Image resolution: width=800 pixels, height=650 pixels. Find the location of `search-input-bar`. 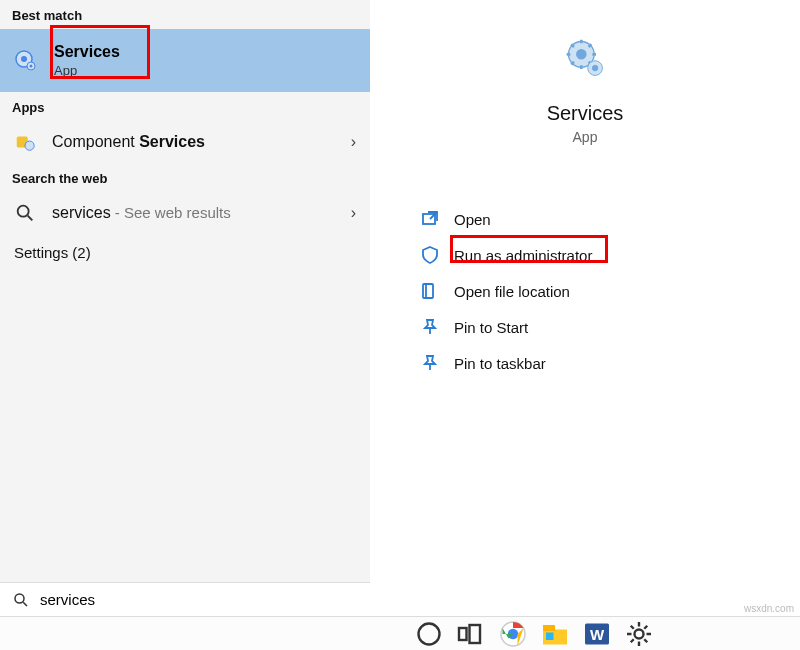

search-input-bar is located at coordinates (185, 599).